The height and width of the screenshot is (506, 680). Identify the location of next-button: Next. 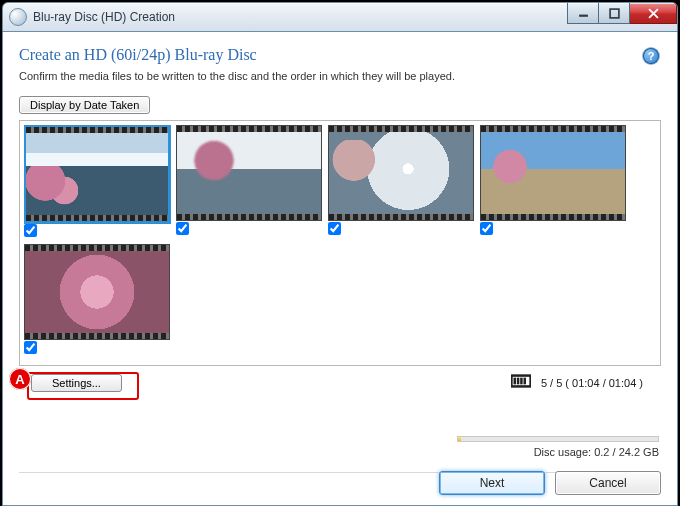
(492, 483).